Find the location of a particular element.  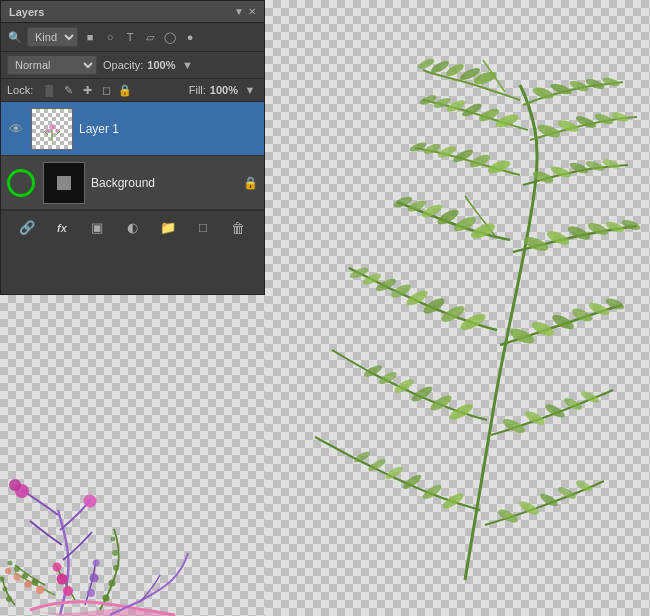

opacity-arrow-icon: ▼ is located at coordinates (188, 65).